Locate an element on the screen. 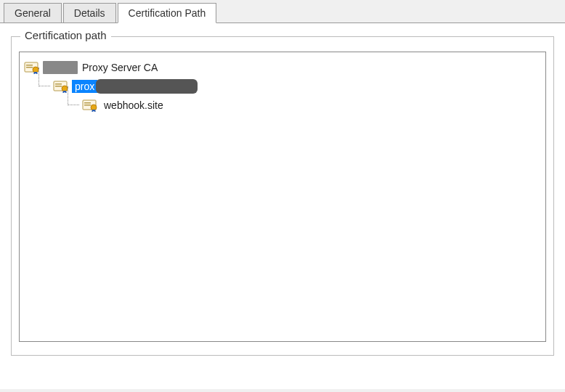  redacted-text is located at coordinates (147, 86).